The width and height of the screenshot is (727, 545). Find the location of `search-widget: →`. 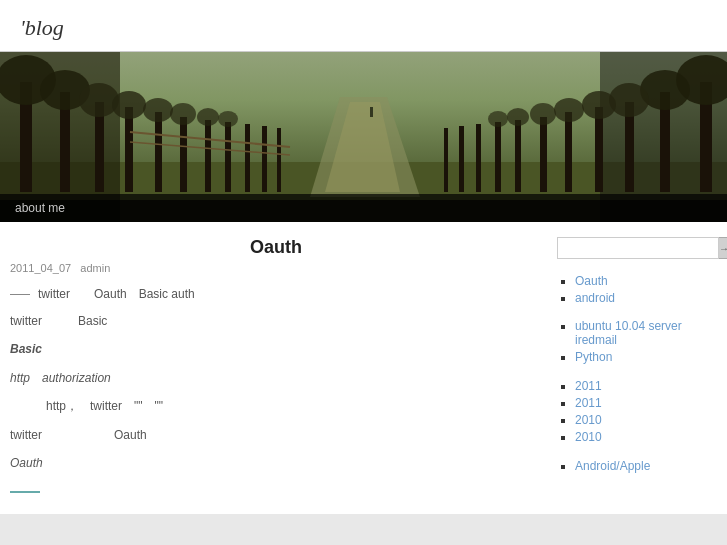

search-widget: → is located at coordinates (637, 248).